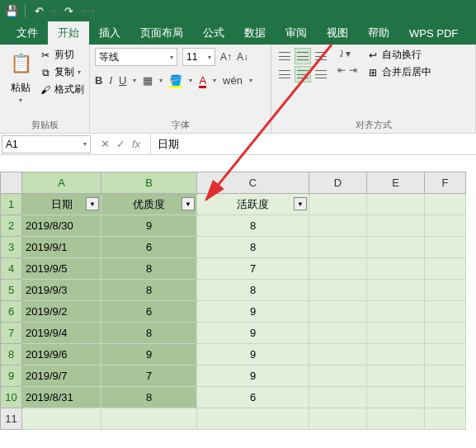 Image resolution: width=476 pixels, height=448 pixels. Describe the element at coordinates (445, 355) in the screenshot. I see `cell-F8` at that location.